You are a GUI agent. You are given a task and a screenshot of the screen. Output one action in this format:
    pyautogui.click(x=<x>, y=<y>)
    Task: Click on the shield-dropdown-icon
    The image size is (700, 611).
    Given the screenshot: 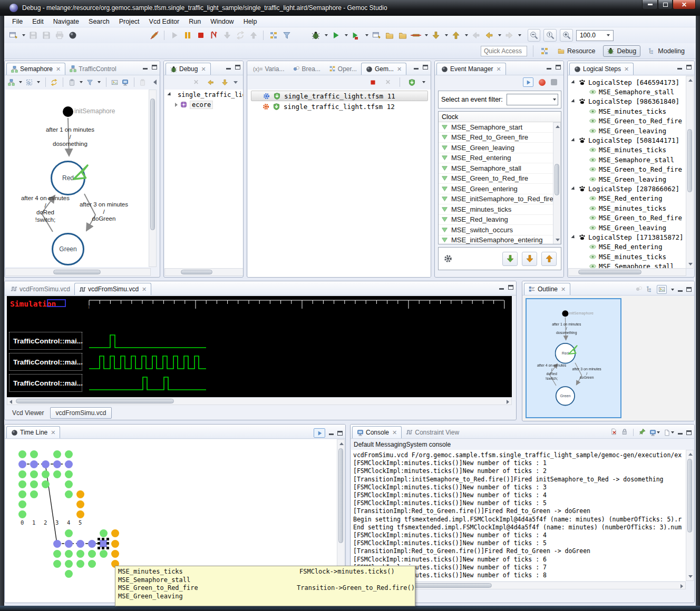 What is the action you would take?
    pyautogui.click(x=424, y=82)
    